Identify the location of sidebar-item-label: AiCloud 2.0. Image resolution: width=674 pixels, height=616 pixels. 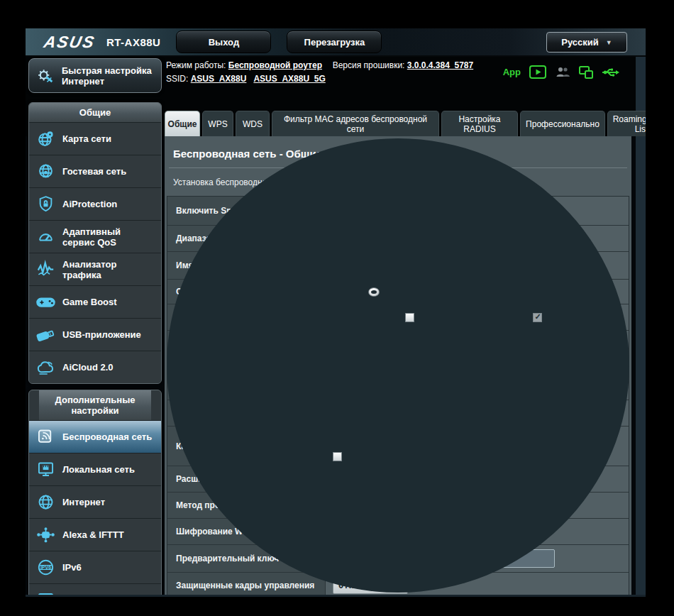
(88, 368).